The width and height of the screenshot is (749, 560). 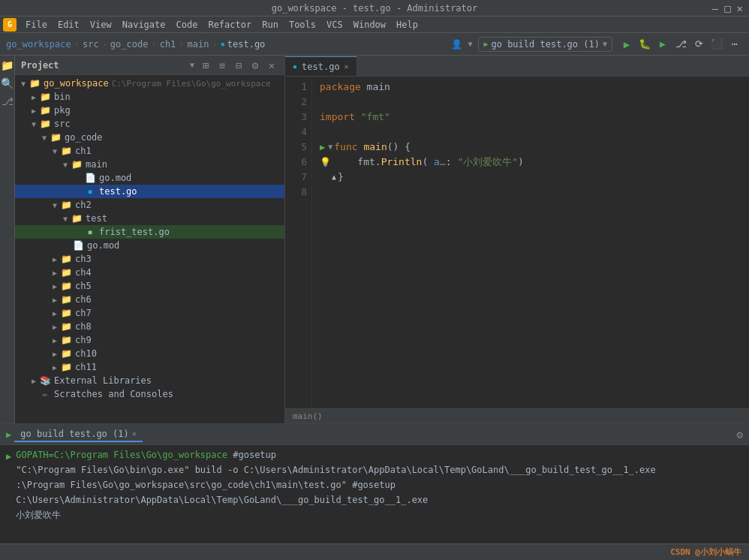 What do you see at coordinates (150, 367) in the screenshot?
I see `tree-ch11: ▶📁ch11` at bounding box center [150, 367].